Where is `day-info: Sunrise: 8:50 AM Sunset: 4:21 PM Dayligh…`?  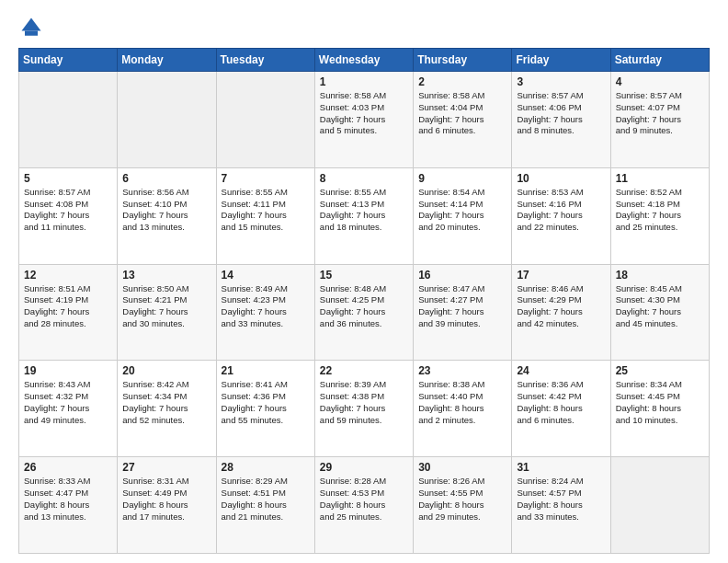
day-info: Sunrise: 8:50 AM Sunset: 4:21 PM Dayligh… is located at coordinates (166, 307).